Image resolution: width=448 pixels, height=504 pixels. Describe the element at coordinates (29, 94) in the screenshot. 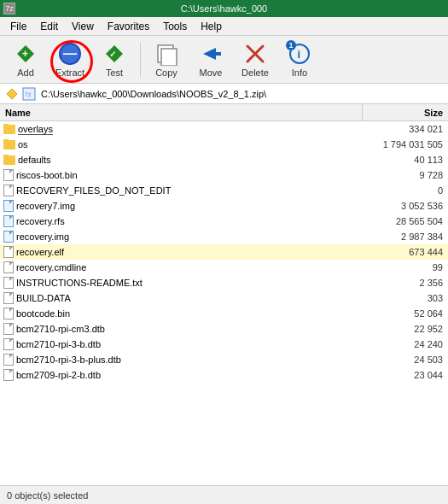

I see `zip-icon: 7z` at that location.